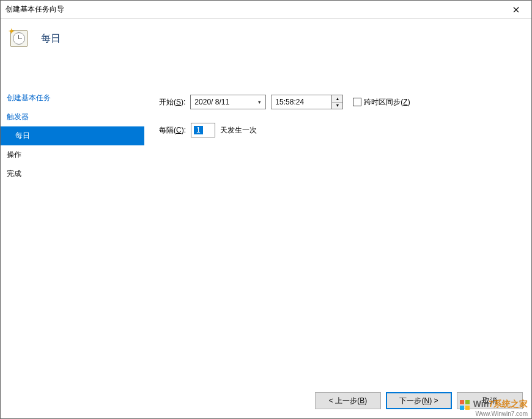 This screenshot has height=419, width=532. I want to click on start-label: 开始(S):, so click(172, 103).